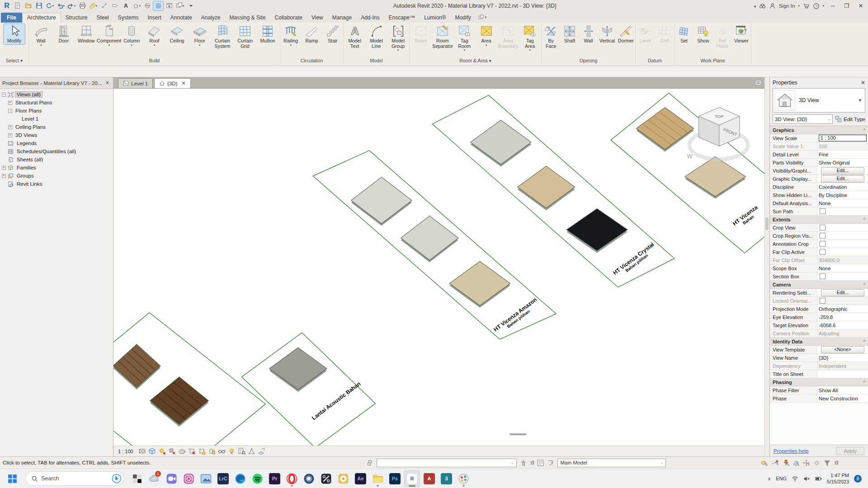 The height and width of the screenshot is (488, 868). I want to click on section-header-graphics: Graphics^, so click(819, 130).